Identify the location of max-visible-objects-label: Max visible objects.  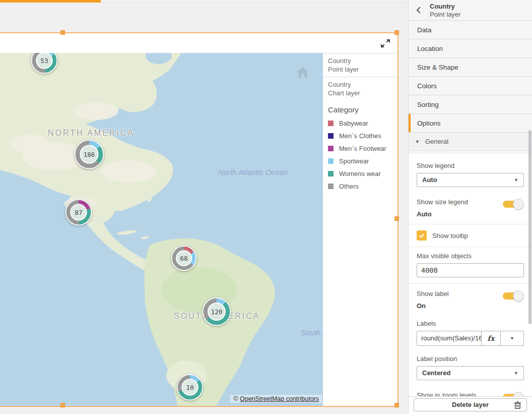
(471, 256).